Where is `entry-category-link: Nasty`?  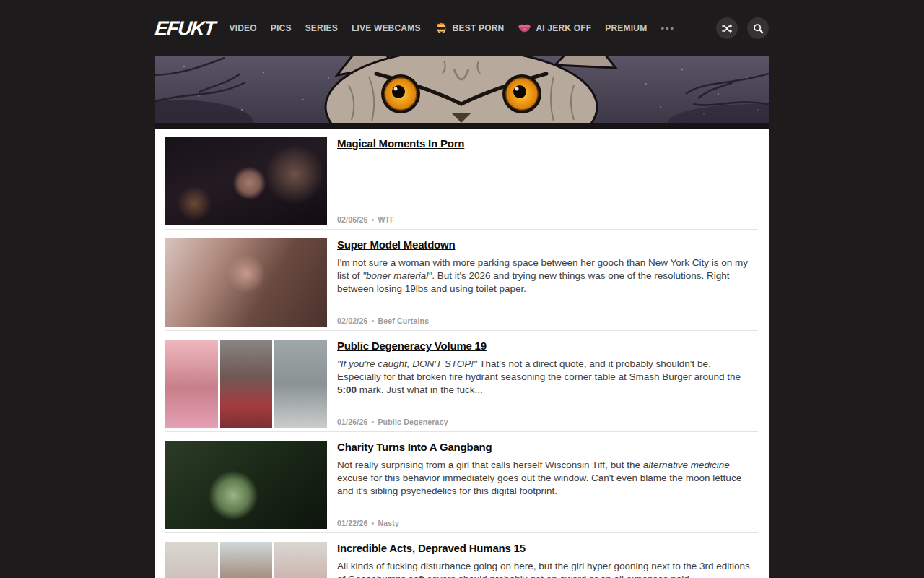
entry-category-link: Nasty is located at coordinates (388, 523).